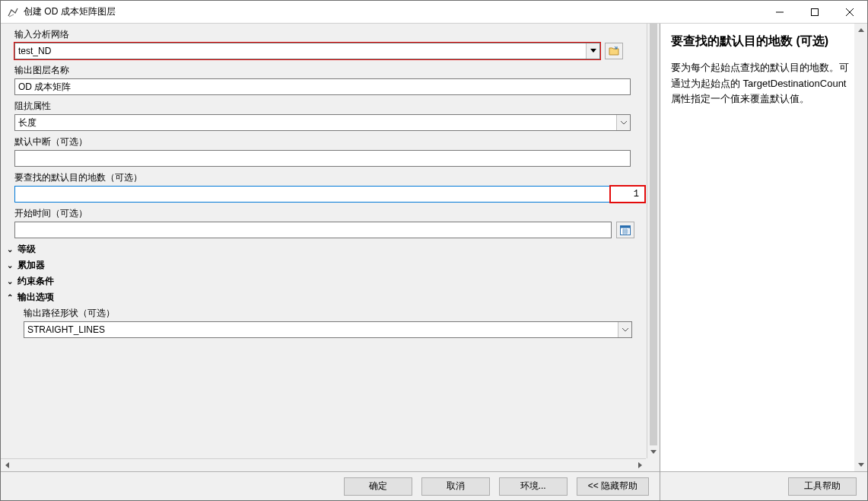 The height and width of the screenshot is (501, 868). What do you see at coordinates (330, 213) in the screenshot?
I see `label-start-time: 开始时间（可选）` at bounding box center [330, 213].